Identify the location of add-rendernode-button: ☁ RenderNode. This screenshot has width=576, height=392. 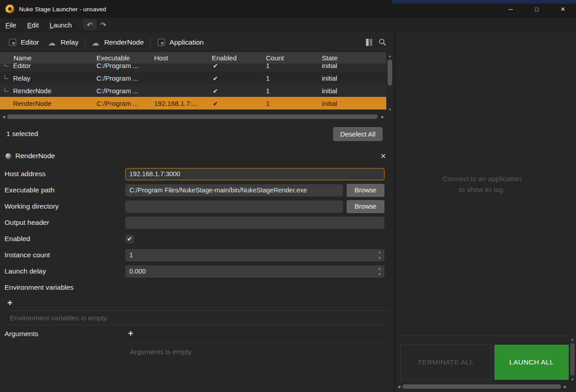
(118, 42).